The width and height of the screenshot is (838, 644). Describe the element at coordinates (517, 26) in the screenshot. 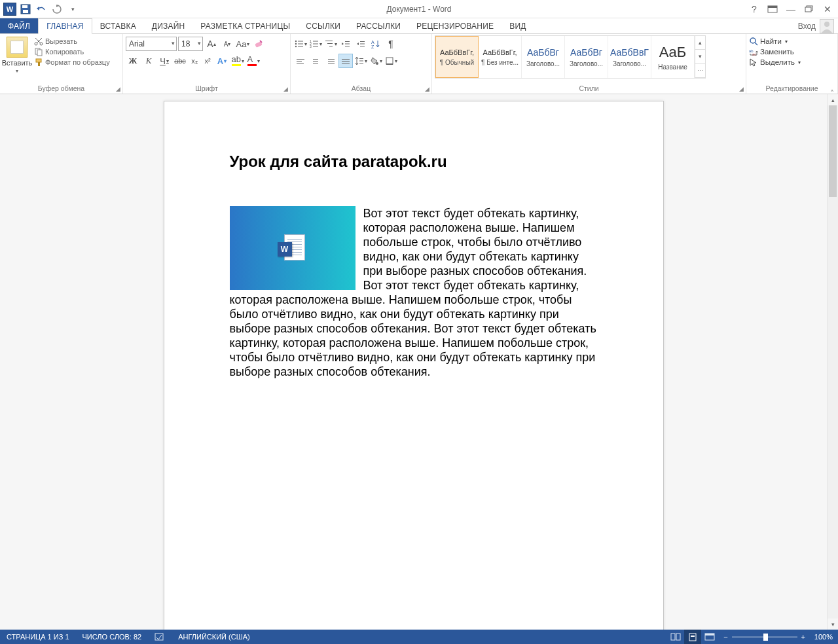

I see `tab-view: ВИД` at that location.